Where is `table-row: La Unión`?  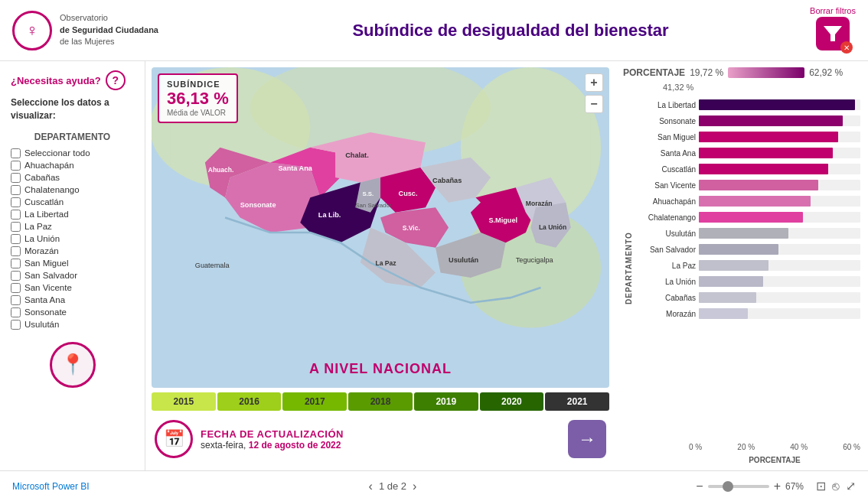
table-row: La Unión is located at coordinates (747, 281).